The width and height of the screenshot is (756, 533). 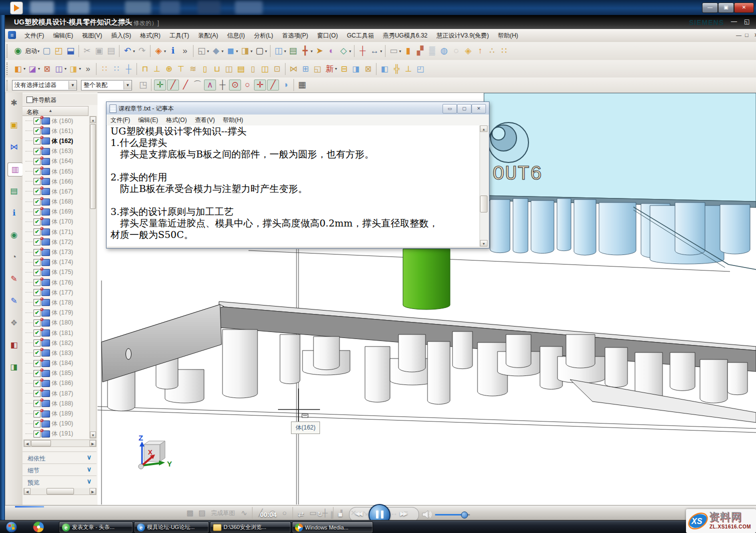 I want to click on menu-item: 视图(V), so click(x=92, y=36).